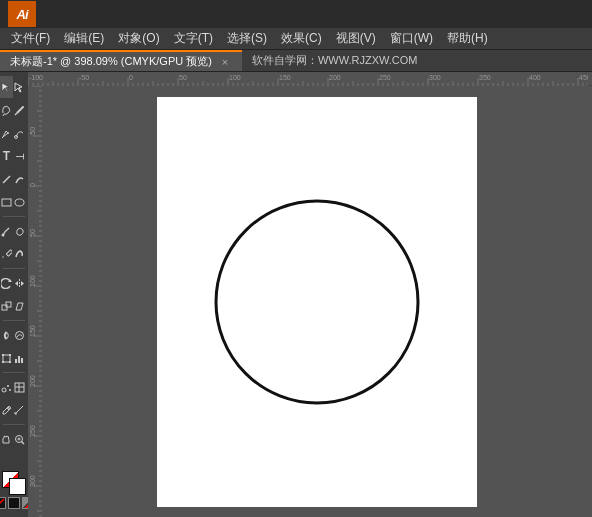  Describe the element at coordinates (14, 483) in the screenshot. I see `color-swatches` at that location.